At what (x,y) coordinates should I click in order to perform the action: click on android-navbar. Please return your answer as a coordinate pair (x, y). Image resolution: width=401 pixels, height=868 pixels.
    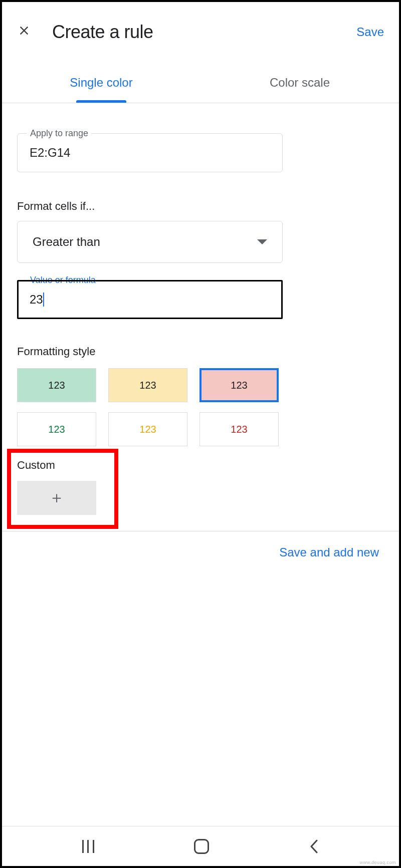
    Looking at the image, I should click on (200, 846).